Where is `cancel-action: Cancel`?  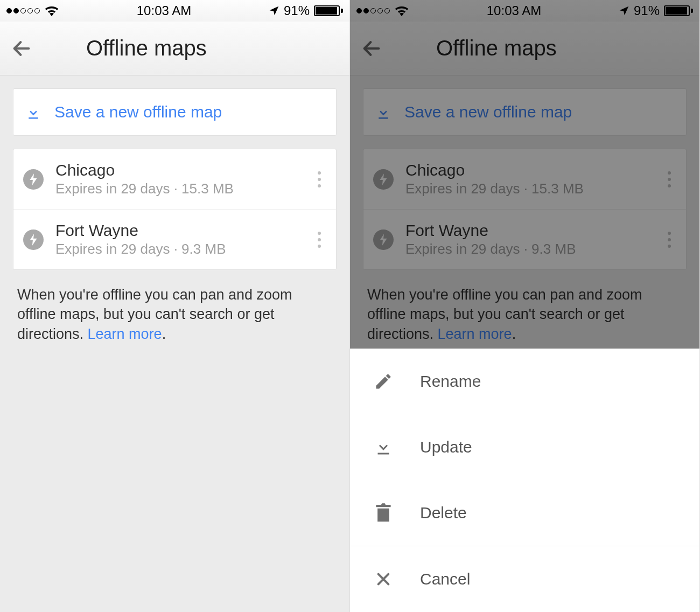 cancel-action: Cancel is located at coordinates (524, 579).